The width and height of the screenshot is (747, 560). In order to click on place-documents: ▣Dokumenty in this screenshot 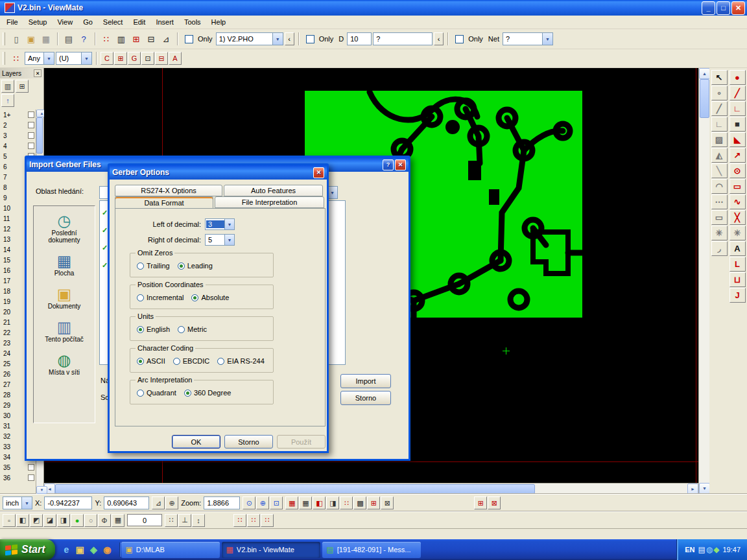, I will do `click(64, 298)`.